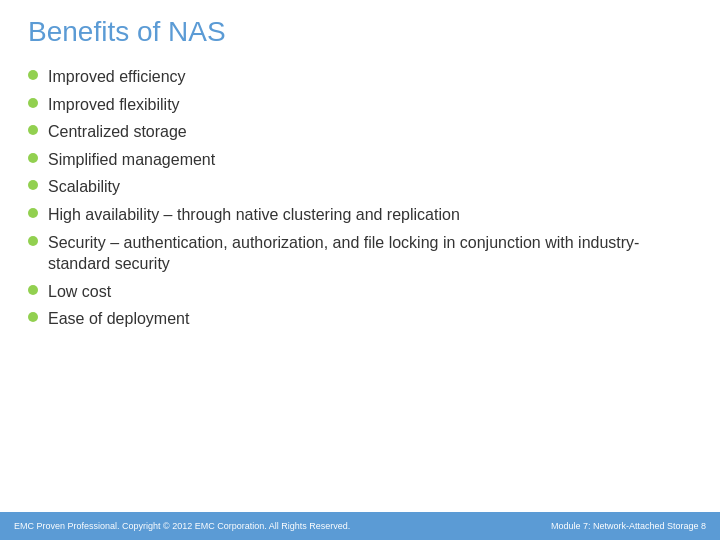  What do you see at coordinates (366, 105) in the screenshot?
I see `bullet-text: Improved flexibility` at bounding box center [366, 105].